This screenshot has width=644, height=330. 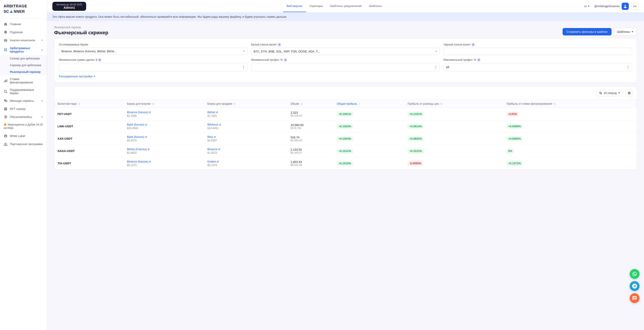 I want to click on whatsapp-button, so click(x=634, y=274).